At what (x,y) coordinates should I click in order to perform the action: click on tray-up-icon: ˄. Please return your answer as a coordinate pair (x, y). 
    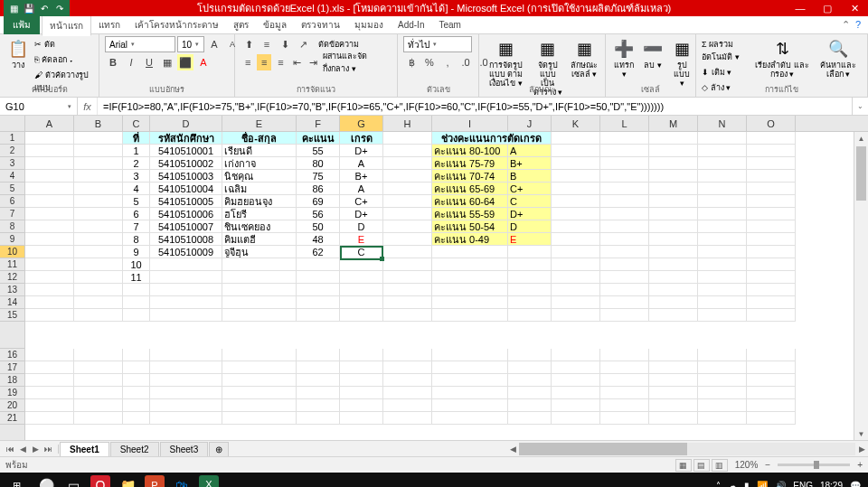
    Looking at the image, I should click on (718, 484).